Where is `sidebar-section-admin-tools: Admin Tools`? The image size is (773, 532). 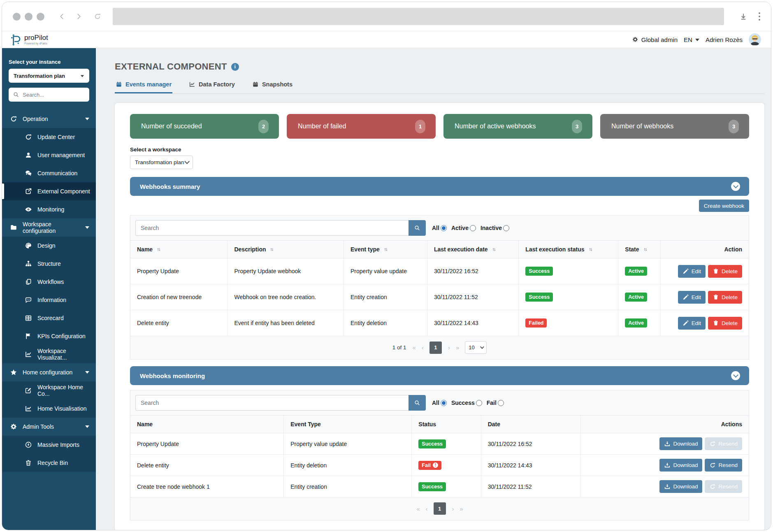 sidebar-section-admin-tools: Admin Tools is located at coordinates (49, 427).